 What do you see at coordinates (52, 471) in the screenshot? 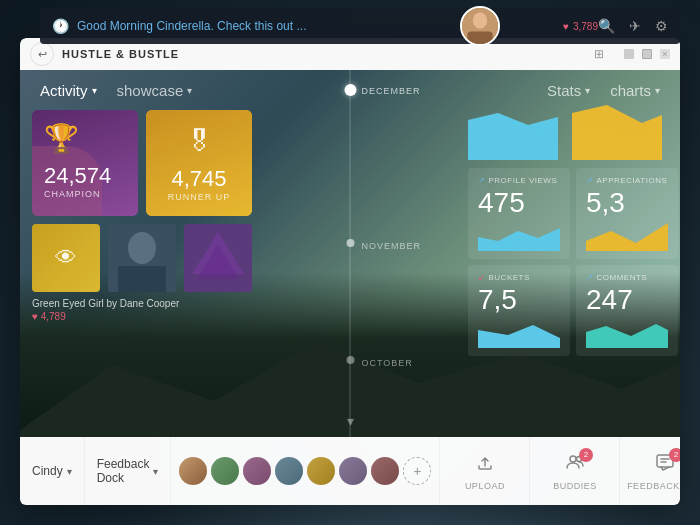
I see `dock-cindy-section: Cindy ▾` at bounding box center [52, 471].